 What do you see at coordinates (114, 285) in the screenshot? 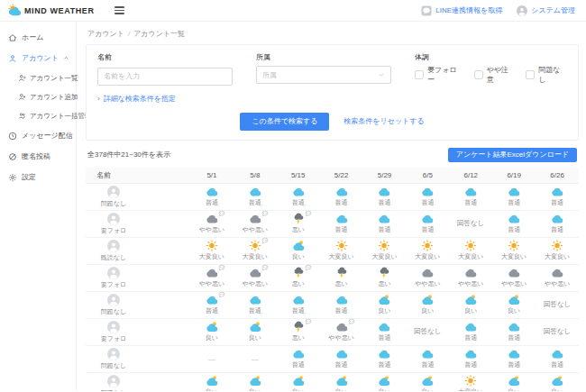
I see `account-status-label: 要フォロ` at bounding box center [114, 285].